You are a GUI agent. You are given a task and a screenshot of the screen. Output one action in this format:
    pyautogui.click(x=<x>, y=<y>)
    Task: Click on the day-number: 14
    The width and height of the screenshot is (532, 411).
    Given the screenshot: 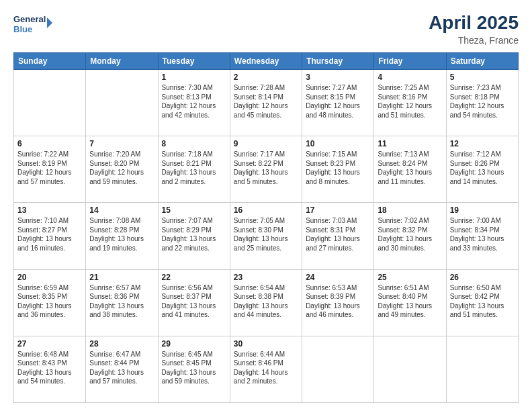 What is the action you would take?
    pyautogui.click(x=122, y=210)
    